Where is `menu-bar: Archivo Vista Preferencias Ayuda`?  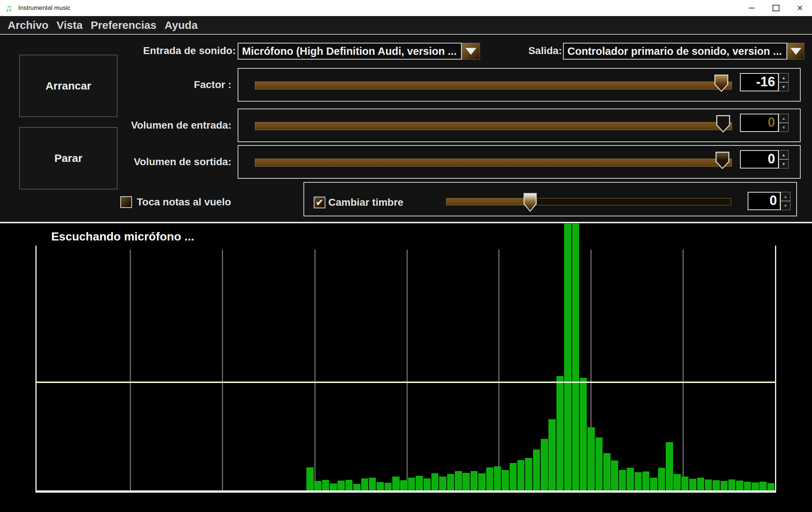 menu-bar: Archivo Vista Preferencias Ayuda is located at coordinates (406, 26).